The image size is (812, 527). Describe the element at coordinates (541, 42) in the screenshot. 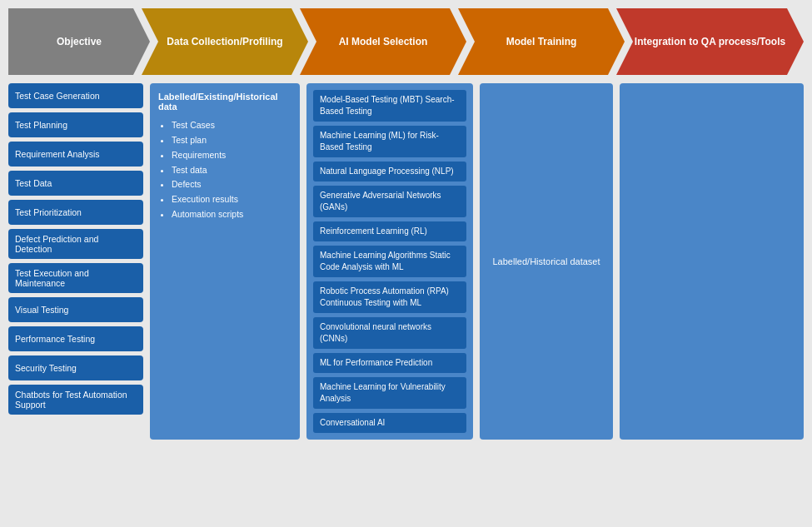

I see `header-model-training: Model Training` at that location.